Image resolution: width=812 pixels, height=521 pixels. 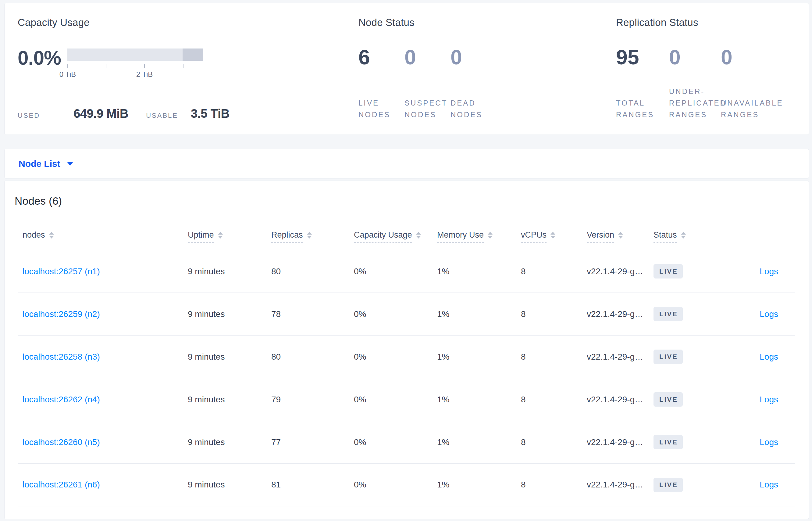 I want to click on node-link: localhost:26258 (n3), so click(x=62, y=357).